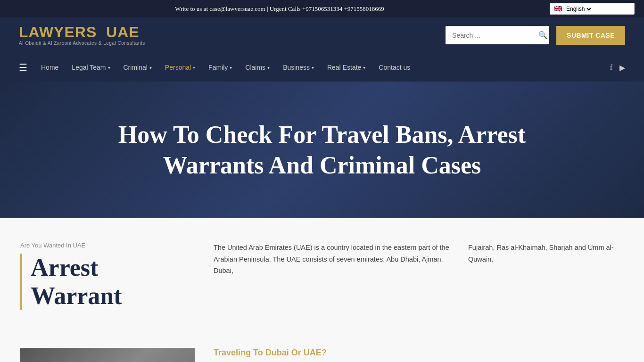 Image resolution: width=644 pixels, height=362 pixels. I want to click on site-header: LAWYERS UAE Al Obaidii & Al Zarooni Advo…, so click(322, 35).